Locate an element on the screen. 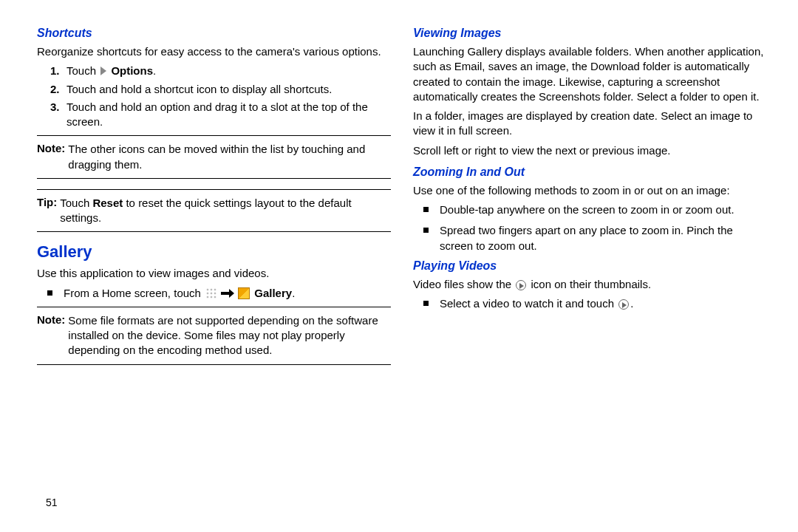 The height and width of the screenshot is (532, 798). step2-text: Touch and hold a shortcut icon to displa… is located at coordinates (229, 89).